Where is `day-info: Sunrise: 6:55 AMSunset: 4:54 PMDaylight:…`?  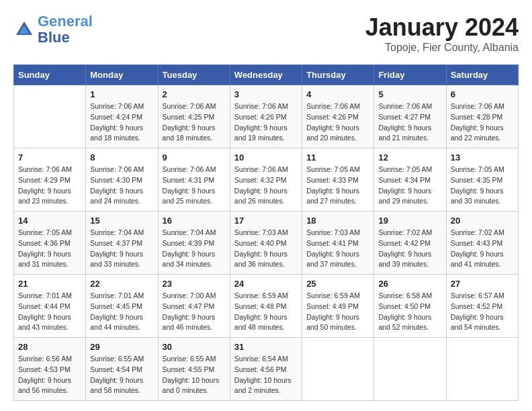
day-info: Sunrise: 6:55 AMSunset: 4:54 PMDaylight:… is located at coordinates (122, 375).